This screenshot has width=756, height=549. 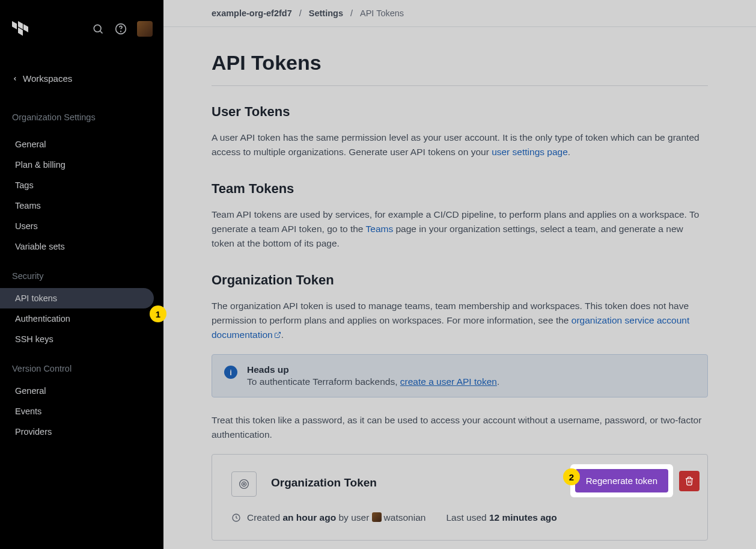 I want to click on sidebar-item-vc-providers: Providers, so click(x=82, y=432).